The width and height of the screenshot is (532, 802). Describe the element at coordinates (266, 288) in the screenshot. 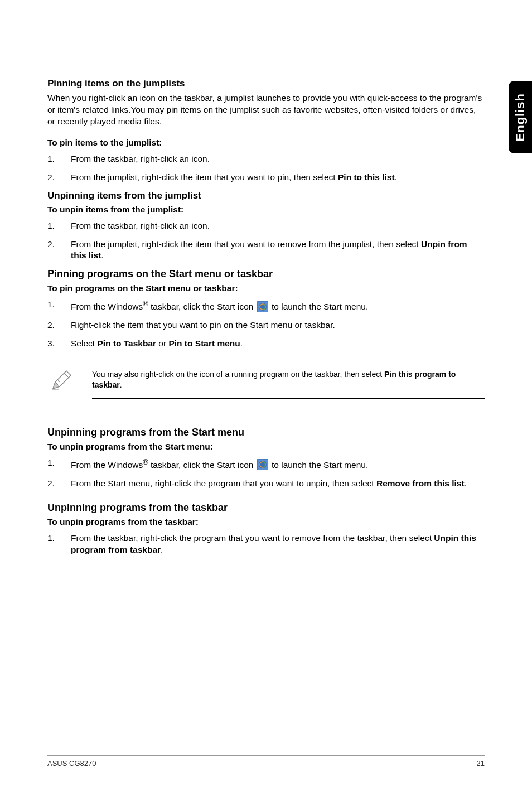

I see `sub-pin-start-taskbar: To pin programs on the Start menu or tas…` at that location.